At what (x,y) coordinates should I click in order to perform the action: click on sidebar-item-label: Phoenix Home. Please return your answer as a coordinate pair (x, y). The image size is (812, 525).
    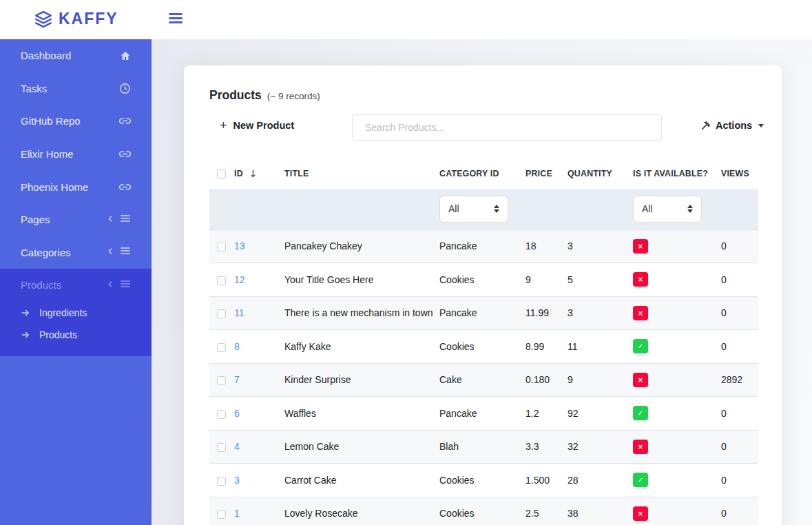
    Looking at the image, I should click on (54, 187).